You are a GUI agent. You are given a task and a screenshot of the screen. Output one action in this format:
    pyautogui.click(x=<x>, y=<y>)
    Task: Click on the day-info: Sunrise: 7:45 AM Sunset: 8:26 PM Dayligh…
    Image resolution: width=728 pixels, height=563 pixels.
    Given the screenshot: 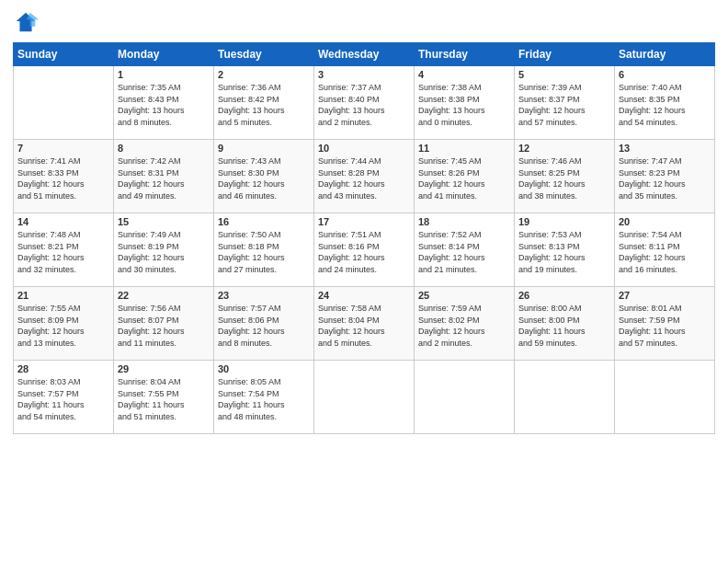 What is the action you would take?
    pyautogui.click(x=464, y=178)
    